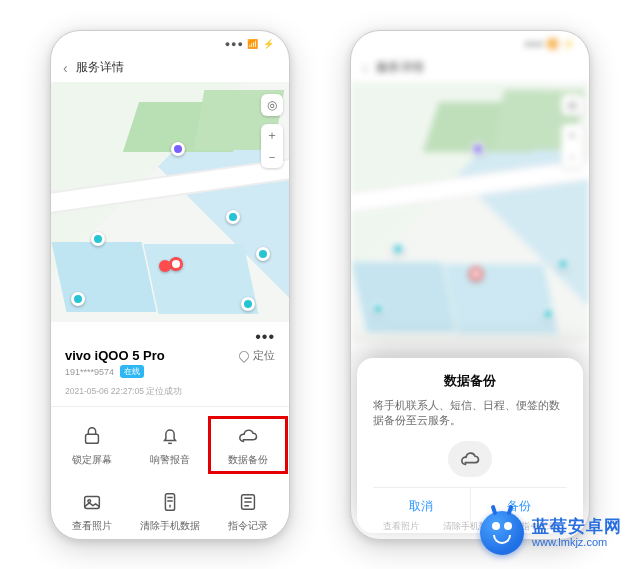 Image resolution: width=640 pixels, height=569 pixels. Describe the element at coordinates (92, 445) in the screenshot. I see `action-lock: 锁定屏幕` at that location.